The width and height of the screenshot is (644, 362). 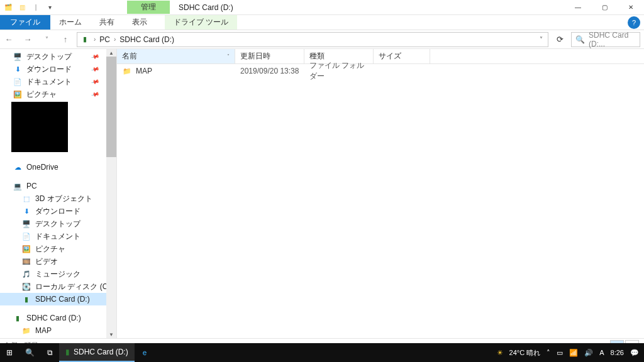 What do you see at coordinates (570, 353) in the screenshot?
I see `system-tray: ☀ 24°C 晴れ ˄ ▭ 📶 🔊 A 8:26 💬` at bounding box center [570, 353].